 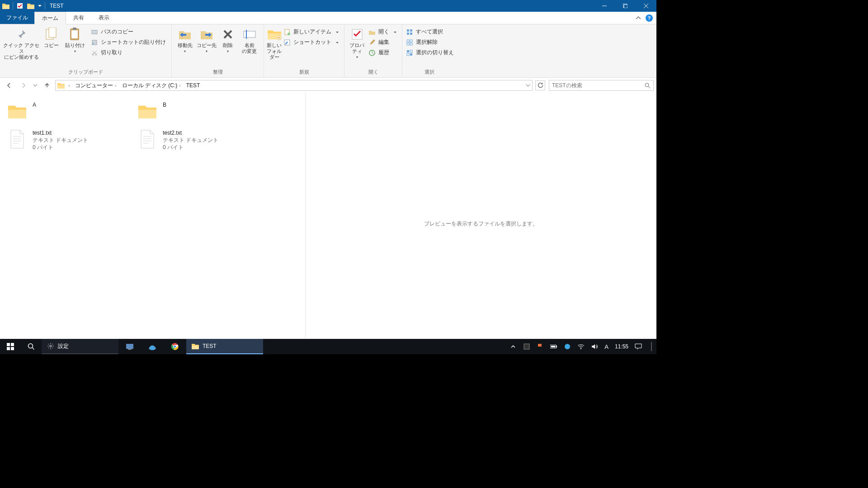 I want to click on refresh-button, so click(x=540, y=85).